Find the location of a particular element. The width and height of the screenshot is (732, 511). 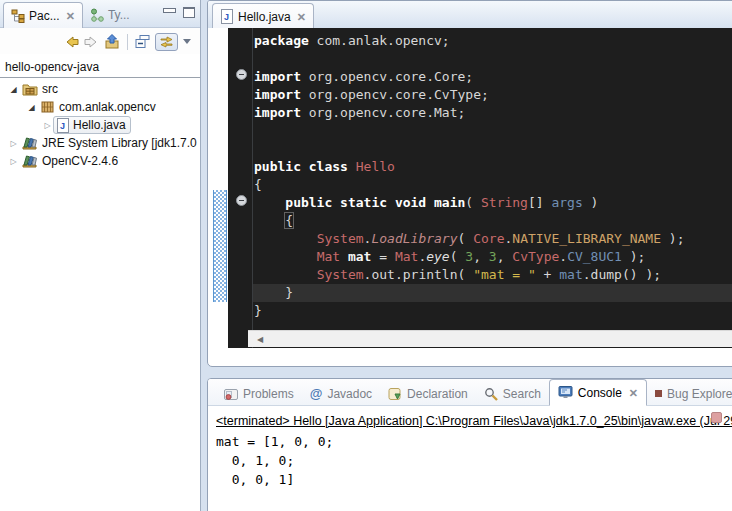

package-explorer-icon is located at coordinates (18, 16).